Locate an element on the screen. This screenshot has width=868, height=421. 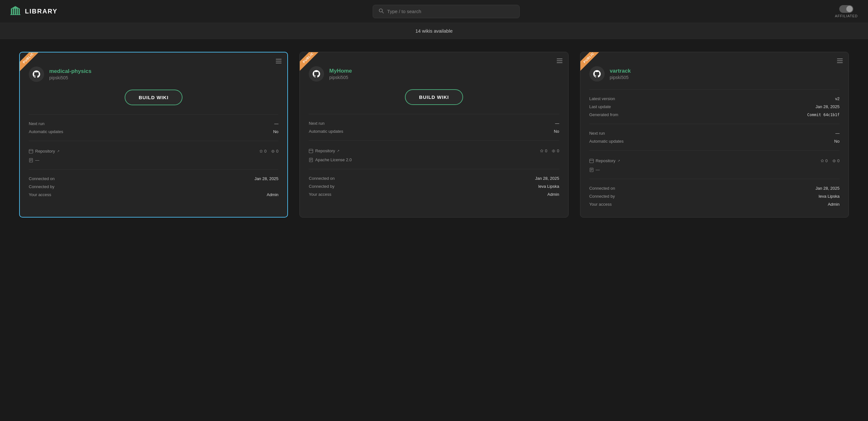
public-badge: PUBLIC is located at coordinates (31, 64).